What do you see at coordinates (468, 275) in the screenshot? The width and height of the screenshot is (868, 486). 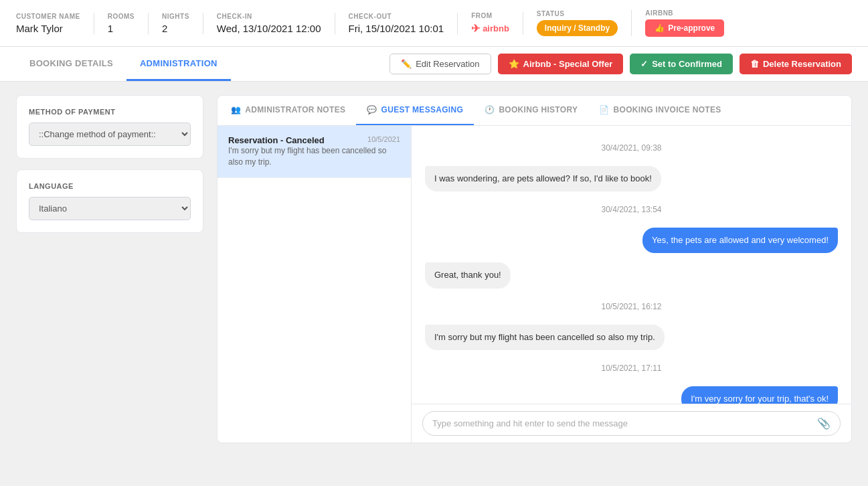 I see `chat-bubble: Great, thank you!` at bounding box center [468, 275].